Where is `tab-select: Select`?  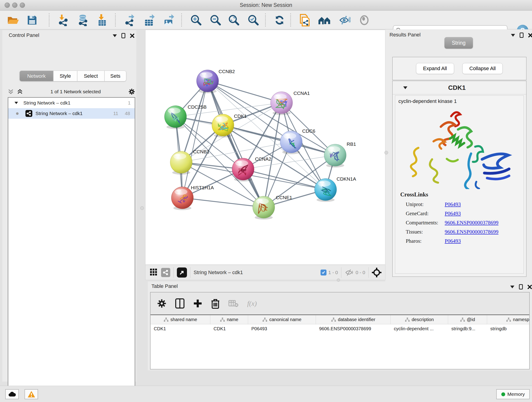
tab-select: Select is located at coordinates (91, 76).